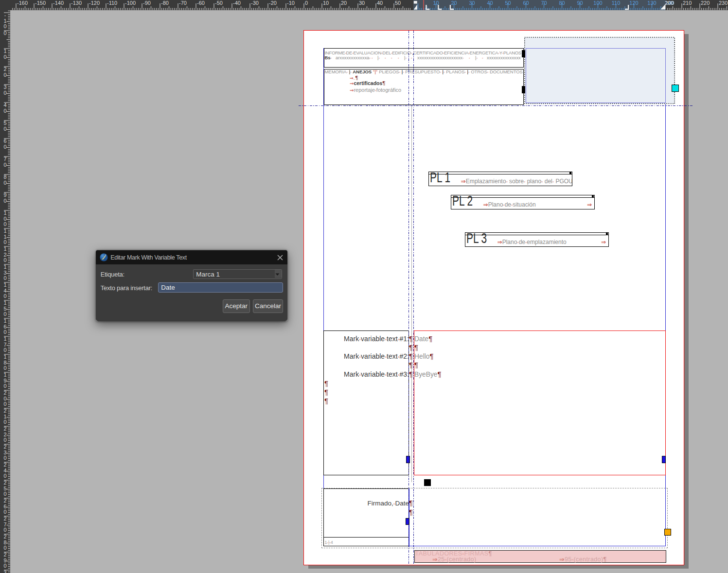 Image resolution: width=728 pixels, height=573 pixels. Describe the element at coordinates (669, 3) in the screenshot. I see `svg-text: 200` at that location.